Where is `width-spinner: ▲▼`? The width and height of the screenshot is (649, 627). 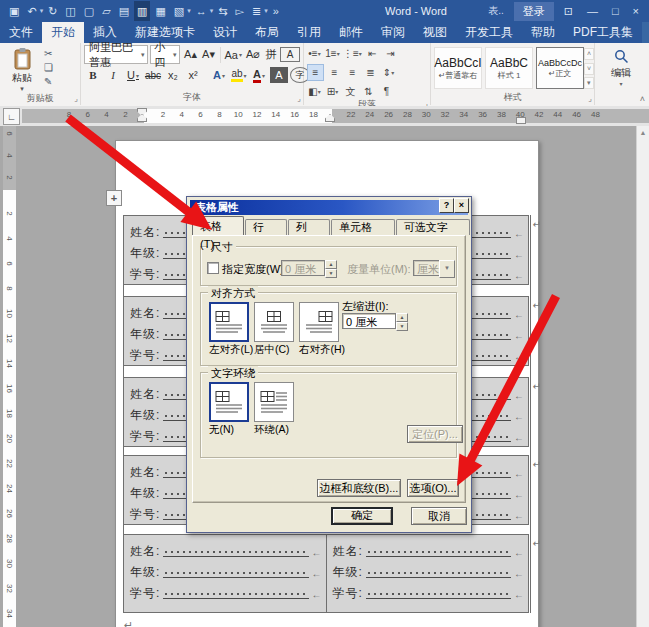
width-spinner: ▲▼ is located at coordinates (331, 268).